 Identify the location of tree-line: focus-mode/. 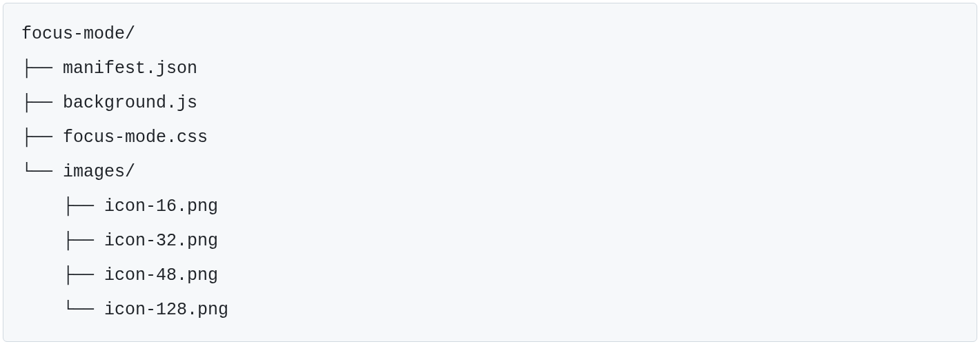
(490, 34).